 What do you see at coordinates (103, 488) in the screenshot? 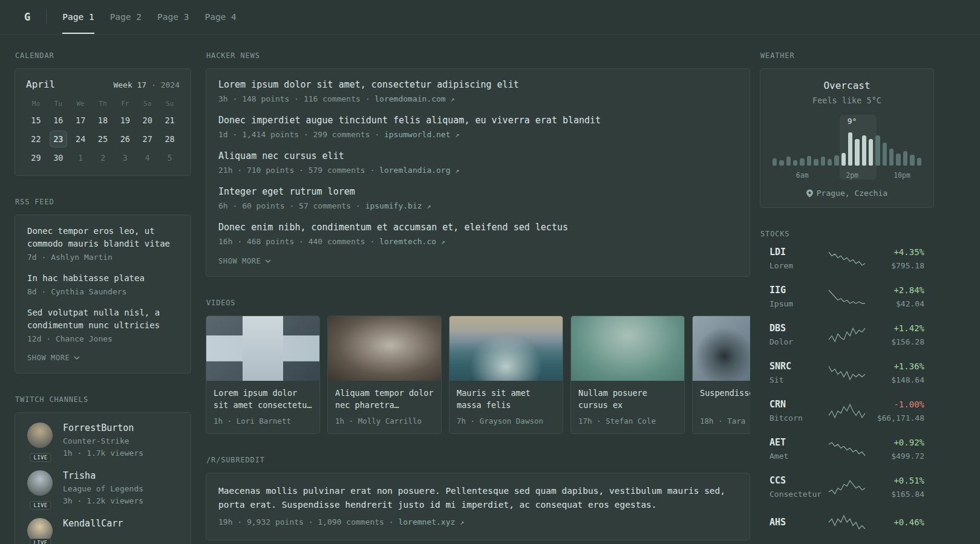
I see `twitch-channel-row: LIVETrishaLeague of Legends3h · 1.2k vie…` at bounding box center [103, 488].